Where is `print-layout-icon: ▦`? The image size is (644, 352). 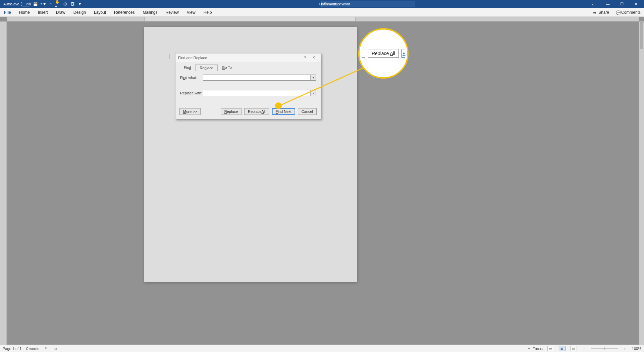 print-layout-icon: ▦ is located at coordinates (562, 349).